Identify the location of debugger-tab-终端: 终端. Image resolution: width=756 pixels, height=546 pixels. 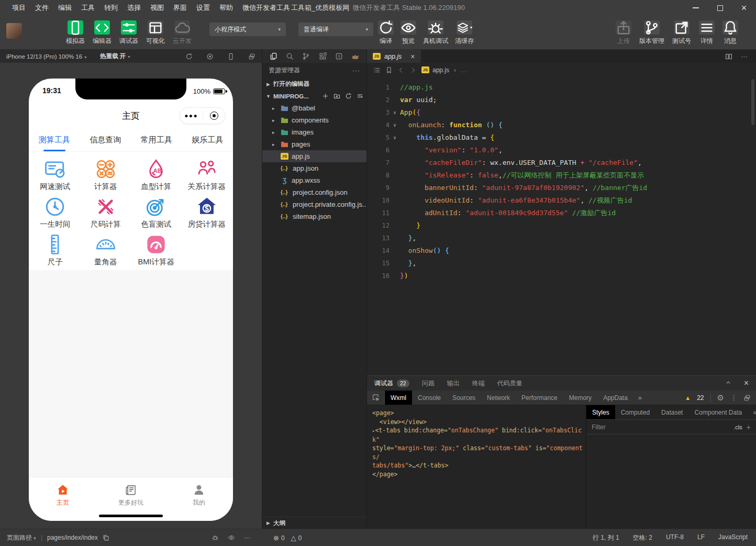
(479, 383).